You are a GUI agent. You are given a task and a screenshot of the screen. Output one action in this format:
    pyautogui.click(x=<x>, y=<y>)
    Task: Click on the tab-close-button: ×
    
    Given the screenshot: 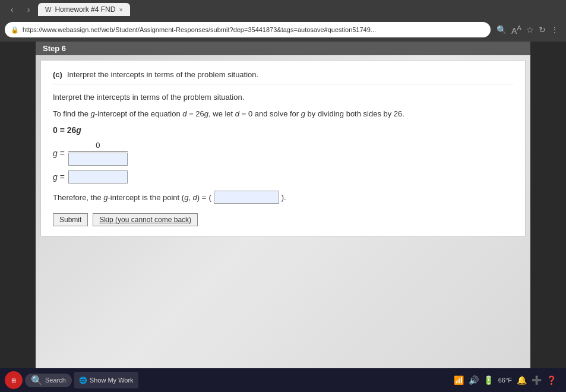 What is the action you would take?
    pyautogui.click(x=121, y=10)
    